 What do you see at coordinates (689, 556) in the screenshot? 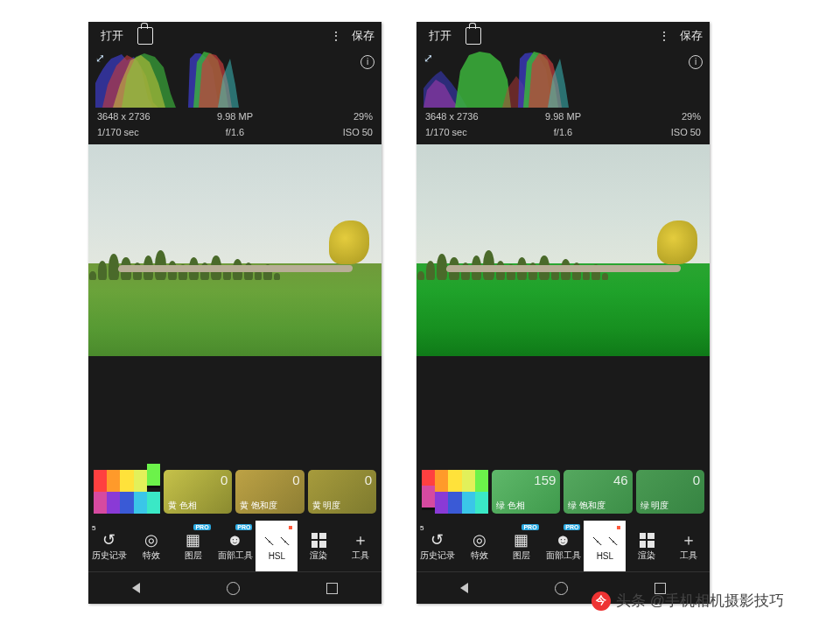
I see `tool-label: 工具` at bounding box center [689, 556].